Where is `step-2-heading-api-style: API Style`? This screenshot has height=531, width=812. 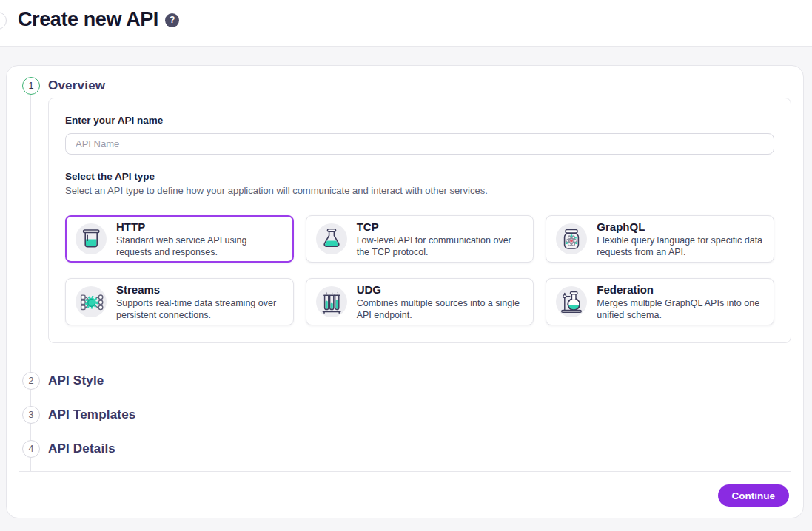
step-2-heading-api-style: API Style is located at coordinates (76, 381).